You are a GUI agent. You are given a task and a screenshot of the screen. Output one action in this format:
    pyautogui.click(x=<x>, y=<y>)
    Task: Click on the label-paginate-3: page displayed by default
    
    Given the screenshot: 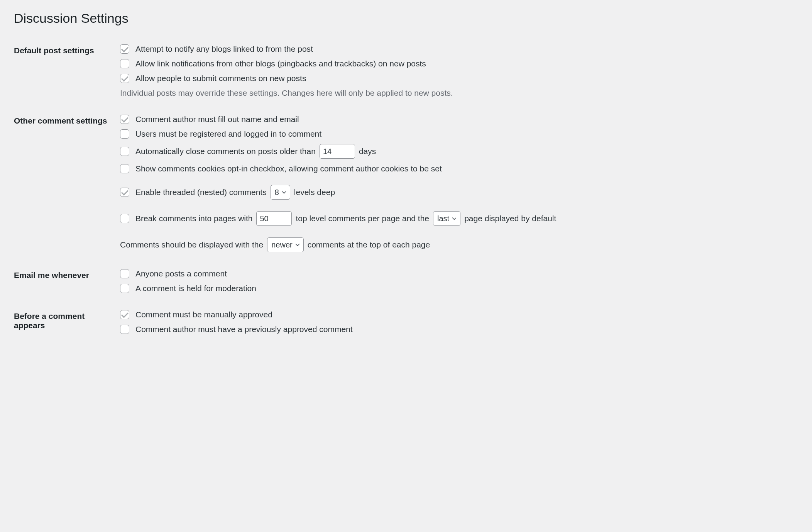 What is the action you would take?
    pyautogui.click(x=510, y=219)
    